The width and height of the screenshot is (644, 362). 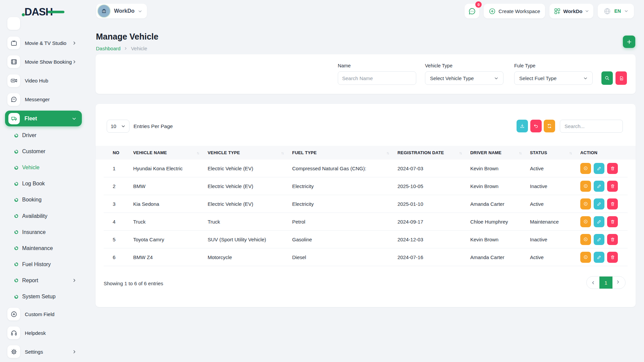 I want to click on sidebar-item-maintenance: Maintenance, so click(x=44, y=248).